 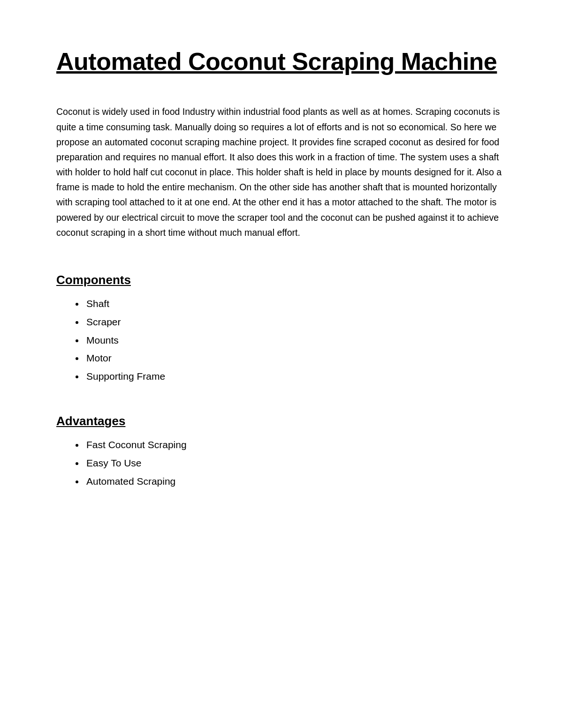 What do you see at coordinates (296, 304) in the screenshot?
I see `list-item: Shaft` at bounding box center [296, 304].